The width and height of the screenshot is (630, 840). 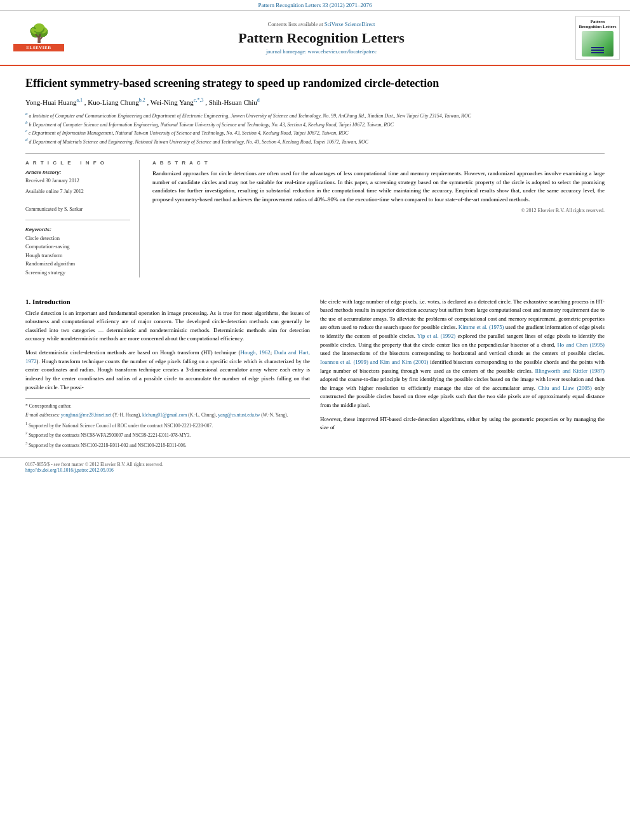 What do you see at coordinates (462, 354) in the screenshot?
I see `body-right-para-1: ble circle with large number of edge pix…` at bounding box center [462, 354].